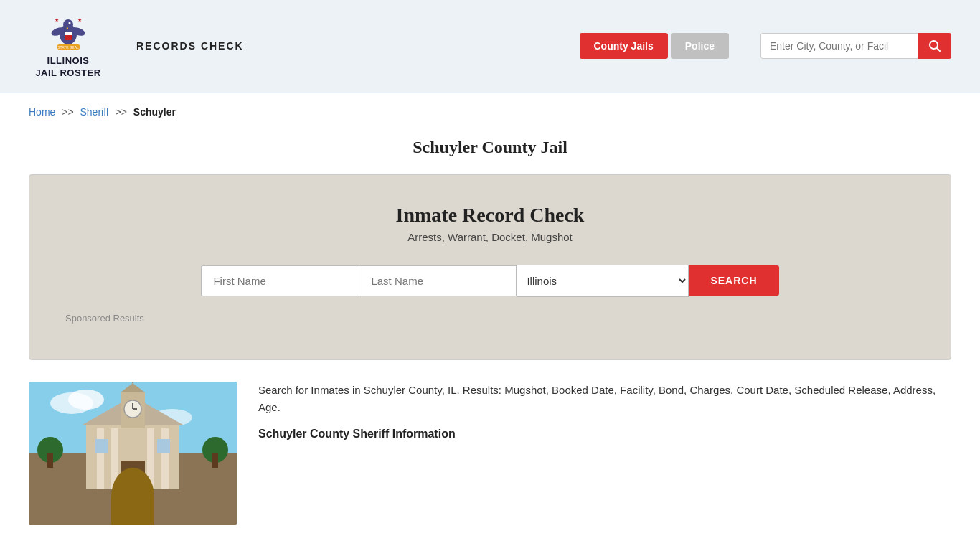  What do you see at coordinates (67, 112) in the screenshot?
I see `breadcrumb-sep1: >>` at bounding box center [67, 112].